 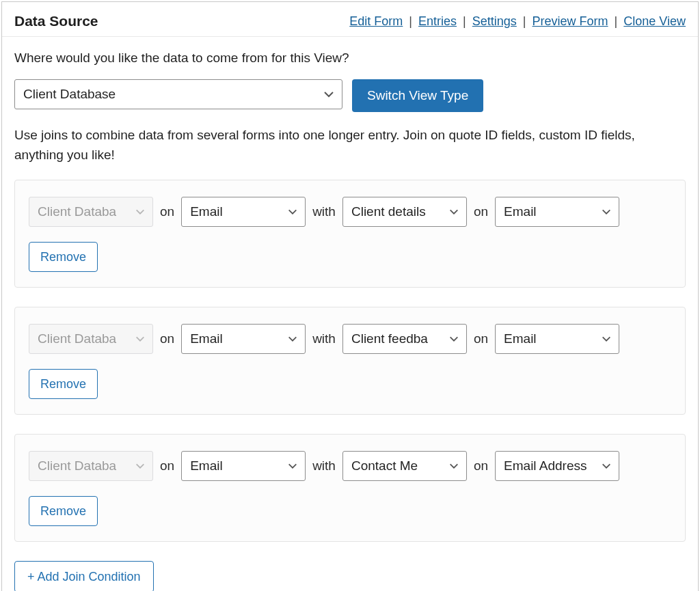 What do you see at coordinates (655, 21) in the screenshot?
I see `clone-view-link: Clone View` at bounding box center [655, 21].